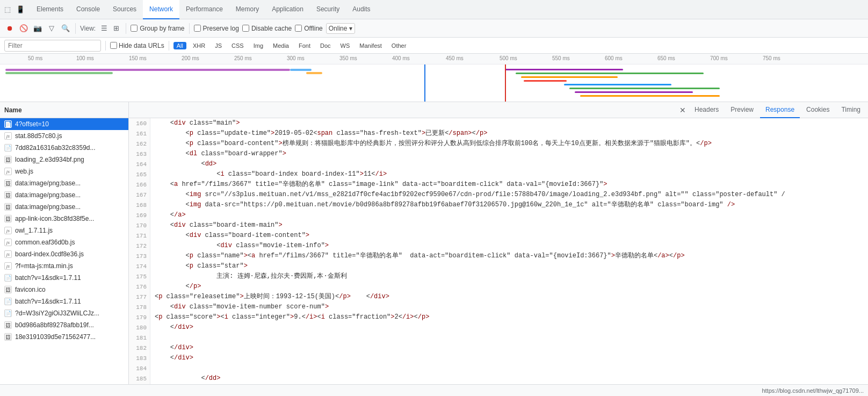 This screenshot has height=396, width=868. Describe the element at coordinates (246, 28) in the screenshot. I see `disable-cache-input` at that location.